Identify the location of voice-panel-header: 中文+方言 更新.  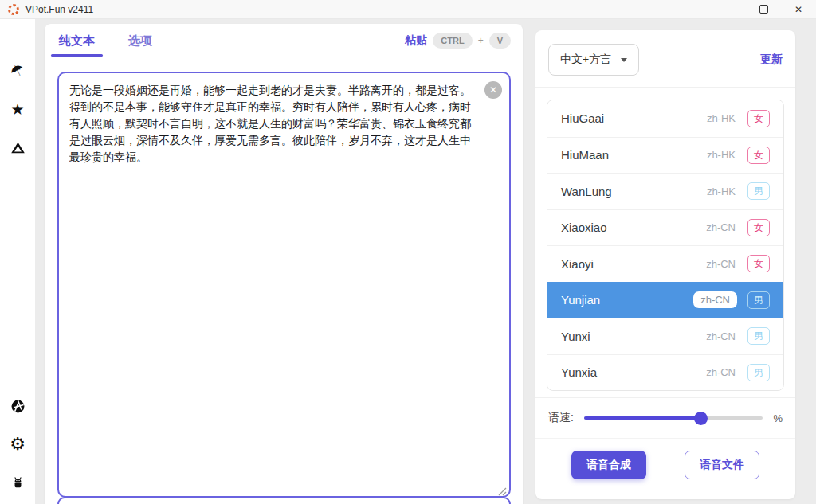
(665, 59).